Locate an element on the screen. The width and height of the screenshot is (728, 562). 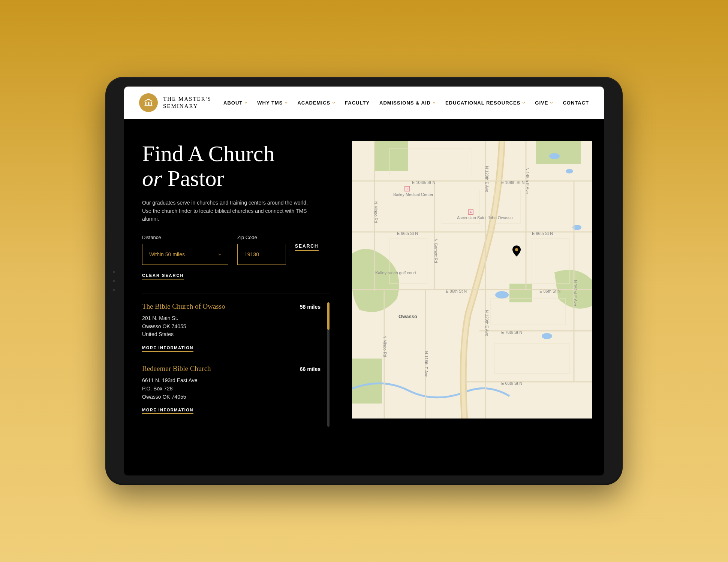
result-address: 6611 N. 193rd East AveP.O. Box 728Owasso… is located at coordinates (231, 389).